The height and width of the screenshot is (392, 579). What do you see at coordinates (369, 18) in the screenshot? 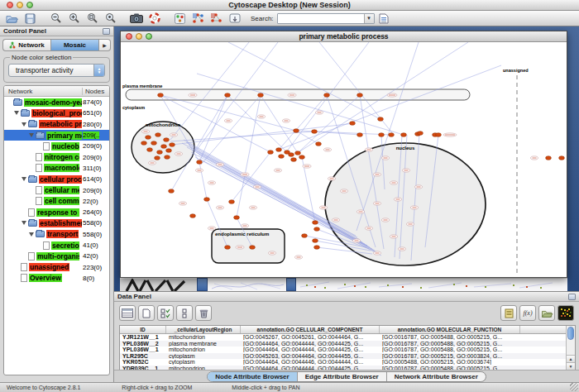
I see `search-dropdown-arrow: ▼` at bounding box center [369, 18].